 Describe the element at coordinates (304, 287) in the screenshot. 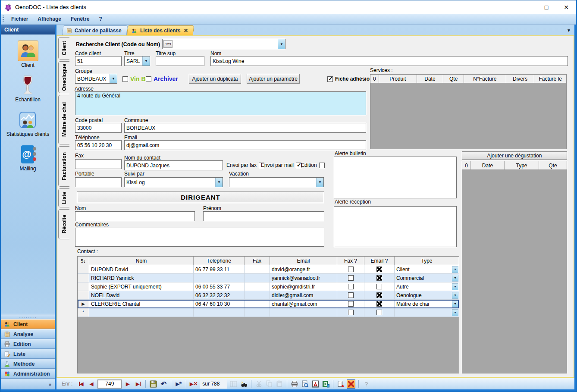

I see `contact-email-cell: sophie@gmdistri.fr` at that location.